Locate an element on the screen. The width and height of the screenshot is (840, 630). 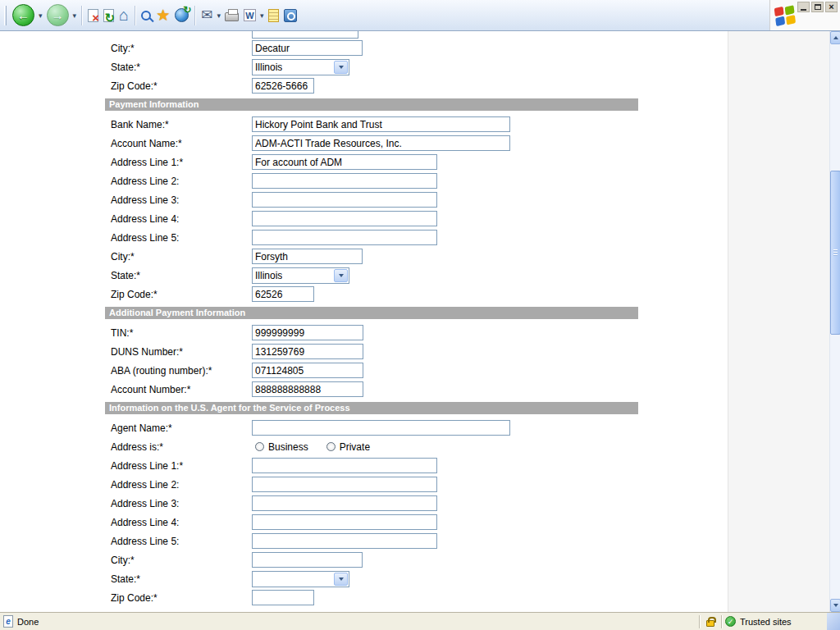
field-label: Bank Name:* is located at coordinates (181, 125).